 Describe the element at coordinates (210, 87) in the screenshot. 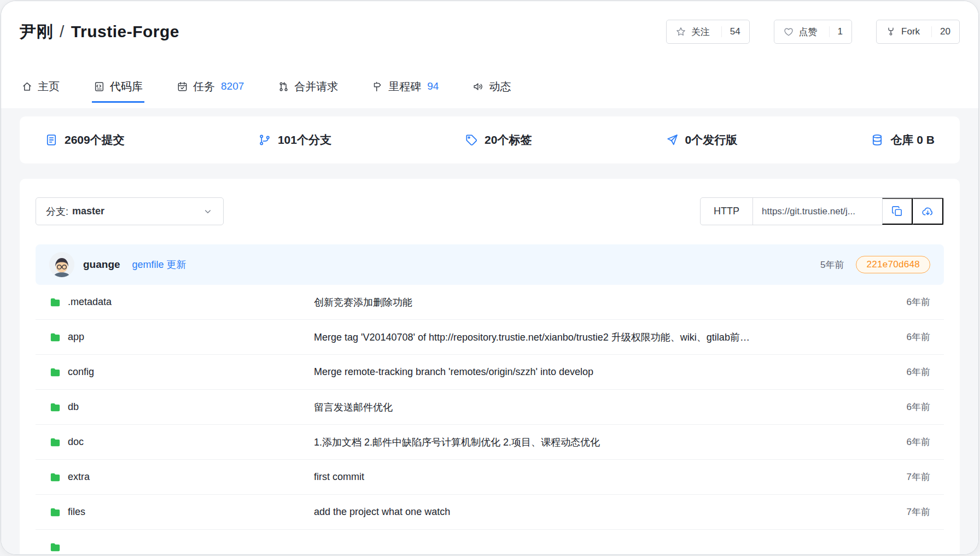

I see `tab-tasks: 任务 8207` at that location.